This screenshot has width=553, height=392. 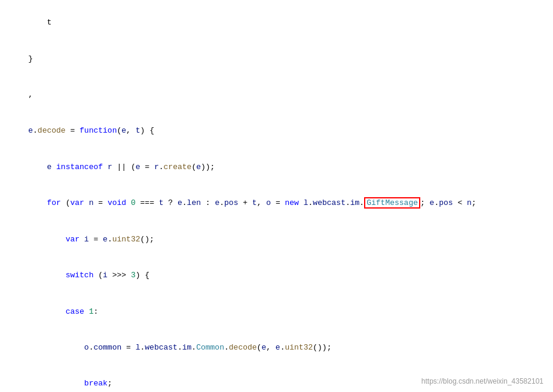 What do you see at coordinates (276, 167) in the screenshot?
I see `code-line-5: e instanceof r || (e = r.create(e));` at bounding box center [276, 167].